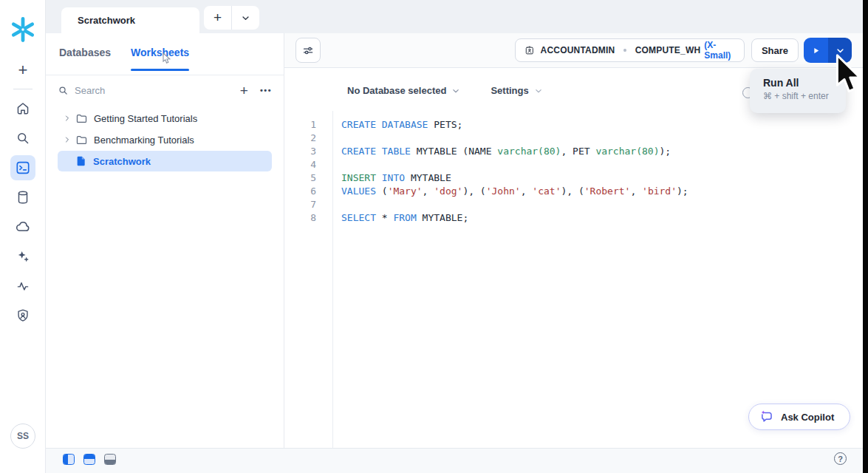 Image resolution: width=868 pixels, height=473 pixels. Describe the element at coordinates (110, 460) in the screenshot. I see `layout-bottom-panel-icon` at that location.